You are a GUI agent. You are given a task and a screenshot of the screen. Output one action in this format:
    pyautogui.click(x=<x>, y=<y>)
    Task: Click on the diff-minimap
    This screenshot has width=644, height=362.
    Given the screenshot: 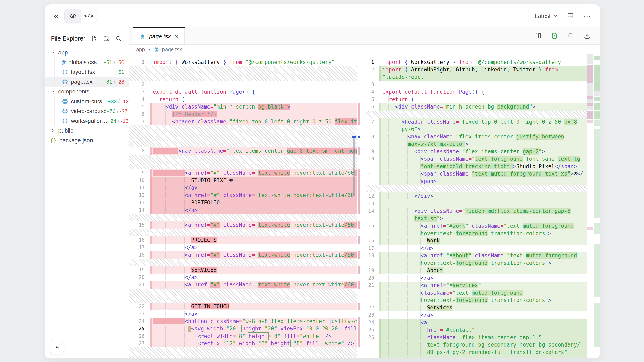 What is the action you would take?
    pyautogui.click(x=594, y=206)
    